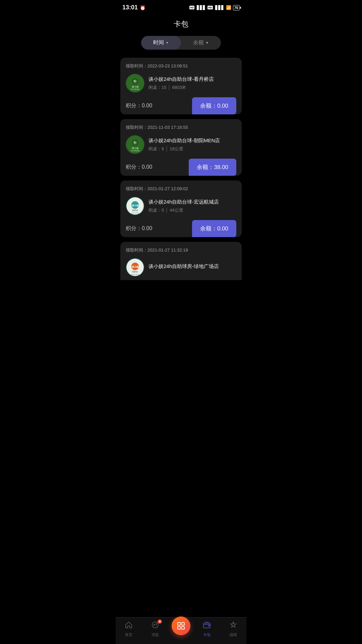 The image size is (362, 644). What do you see at coordinates (192, 83) in the screenshot?
I see `card-details-1: 谈小娱24h自助台球-看丹桥店 闲桌：156803米` at bounding box center [192, 83].